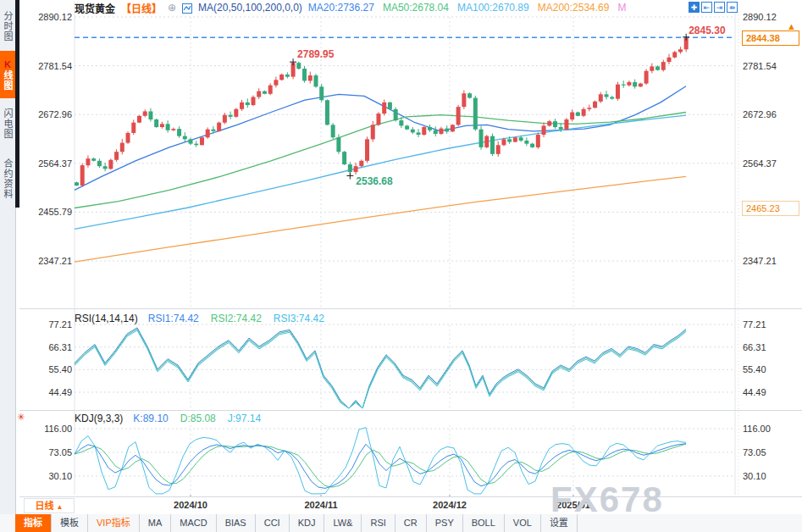 The height and width of the screenshot is (532, 802). I want to click on chart-toolbar: ✚⇤⇥⇻, so click(713, 7).